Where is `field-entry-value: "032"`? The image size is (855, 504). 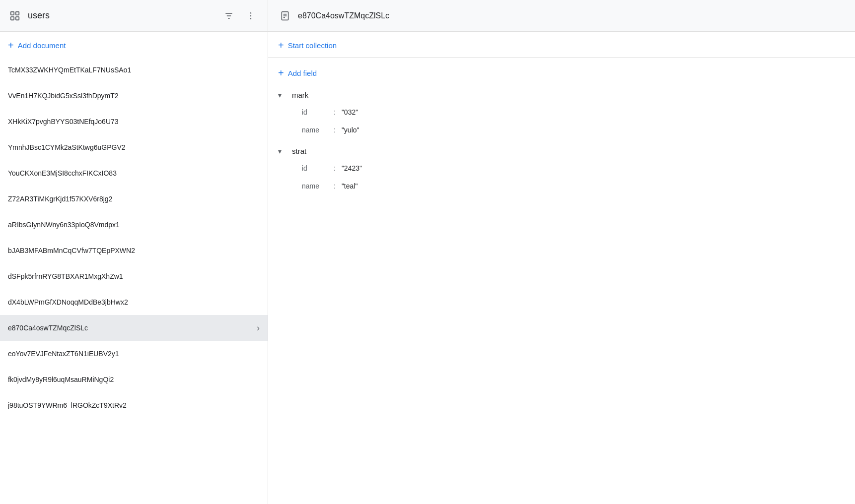 field-entry-value: "032" is located at coordinates (350, 112).